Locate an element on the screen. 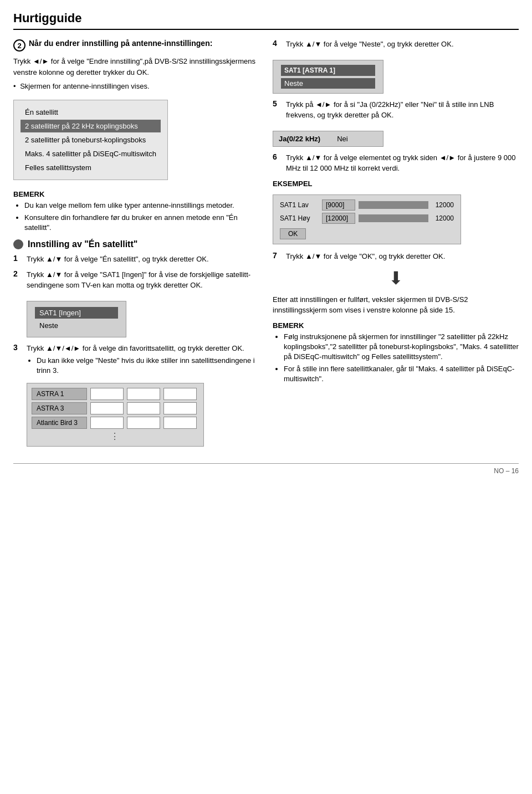 This screenshot has height=794, width=532. step3-bullet: Du kan ikke velge "Neste" hvis du ikke s… is located at coordinates (148, 366).